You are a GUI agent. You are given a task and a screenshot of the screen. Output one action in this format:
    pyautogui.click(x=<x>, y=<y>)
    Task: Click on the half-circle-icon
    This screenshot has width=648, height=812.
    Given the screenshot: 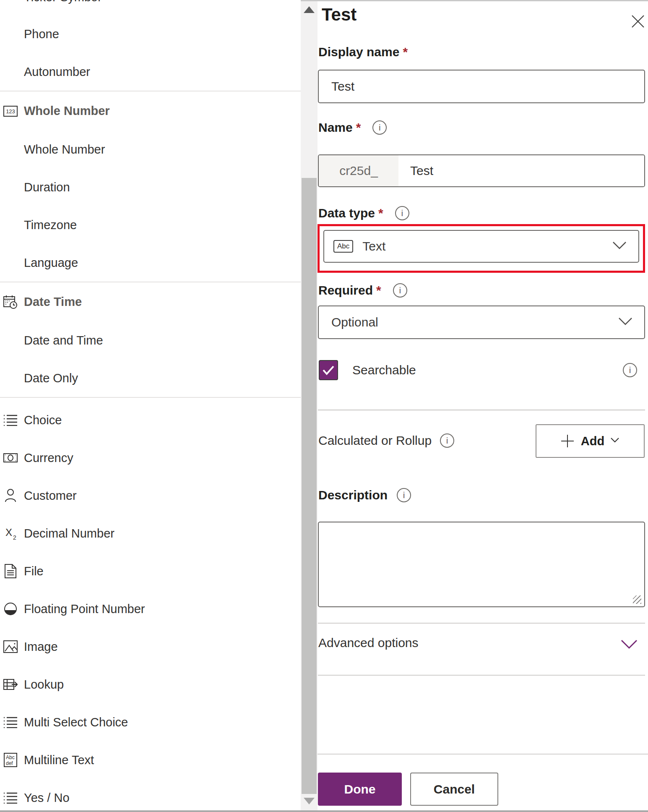 What is the action you would take?
    pyautogui.click(x=10, y=609)
    